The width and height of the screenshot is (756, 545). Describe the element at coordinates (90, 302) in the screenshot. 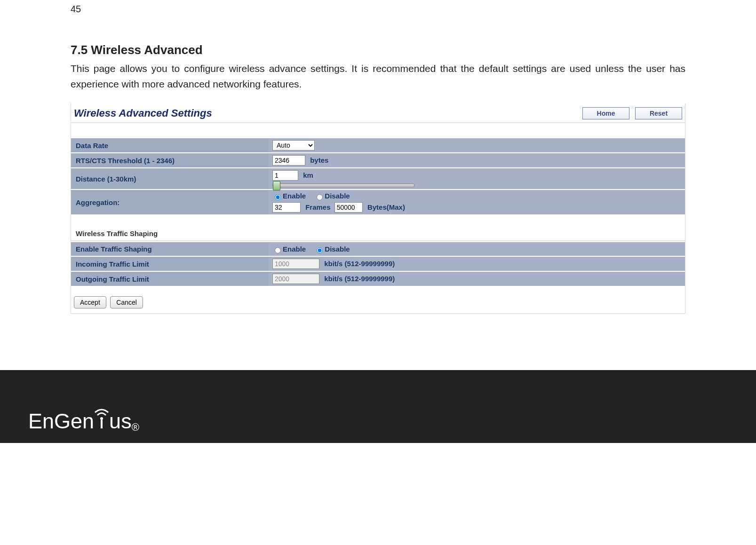

I see `accept-button: Accept` at that location.